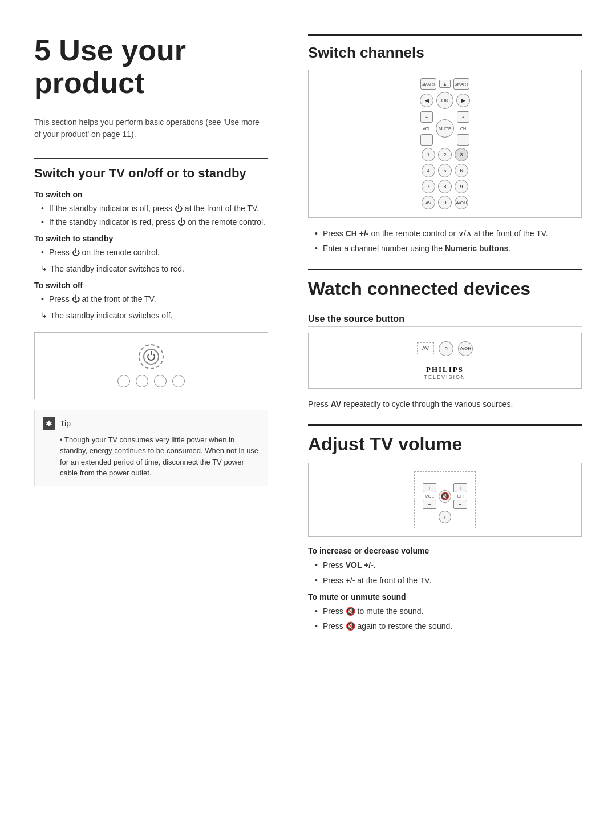 The width and height of the screenshot is (616, 840). I want to click on subsection-standby: To switch to standby, so click(151, 239).